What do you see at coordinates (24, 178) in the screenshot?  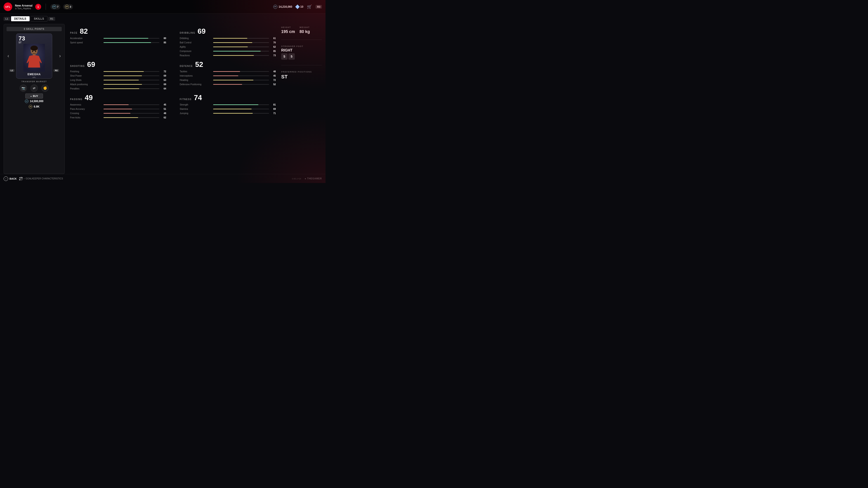 I see `hint-arrow: ›` at bounding box center [24, 178].